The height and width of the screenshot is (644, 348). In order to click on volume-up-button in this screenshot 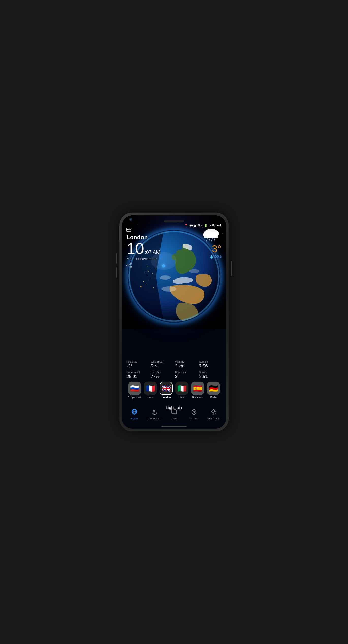, I will do `click(116, 258)`.